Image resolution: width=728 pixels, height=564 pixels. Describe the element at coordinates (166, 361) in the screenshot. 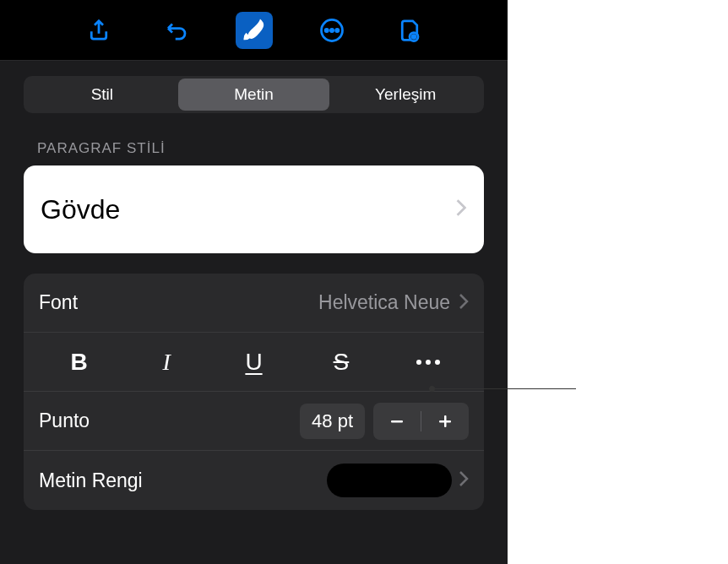

I see `italic-button: I` at that location.